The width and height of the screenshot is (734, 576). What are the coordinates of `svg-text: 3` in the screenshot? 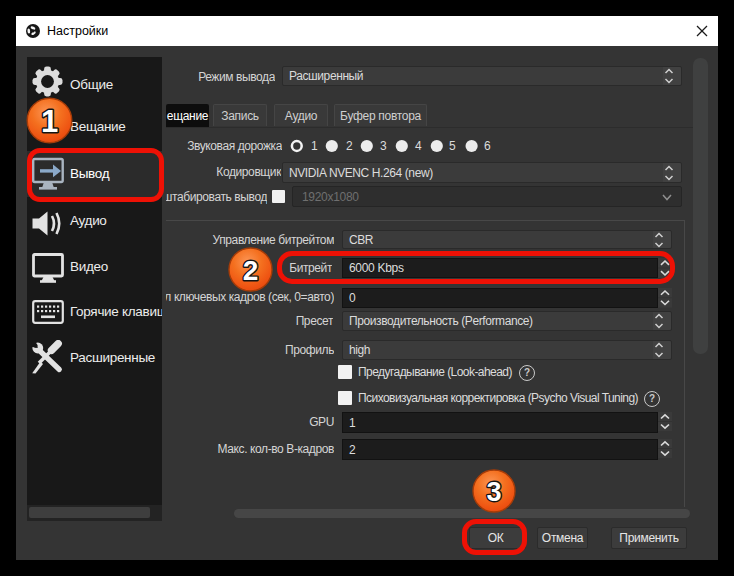 It's located at (494, 492).